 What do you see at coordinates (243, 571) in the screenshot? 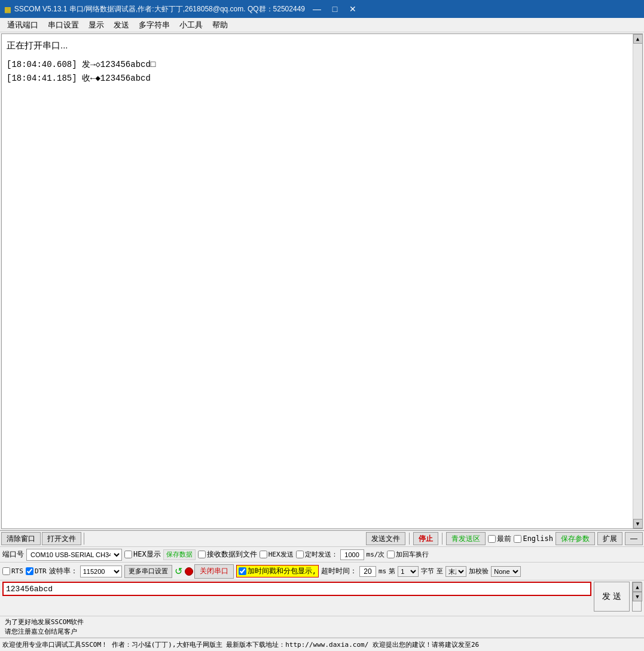
I see `timestamp-checkbox` at bounding box center [243, 571].